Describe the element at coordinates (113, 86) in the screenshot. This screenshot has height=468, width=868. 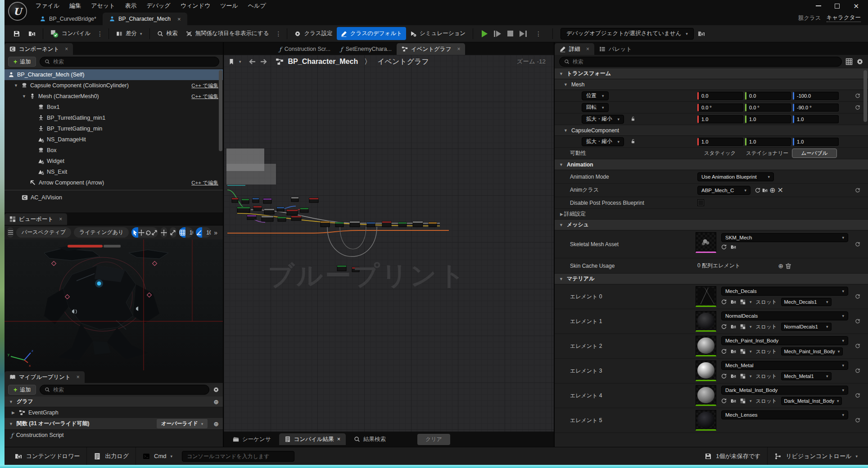
I see `tree-row-capsule-component: ▼ Capsule Component (CollisionCylinder) …` at that location.